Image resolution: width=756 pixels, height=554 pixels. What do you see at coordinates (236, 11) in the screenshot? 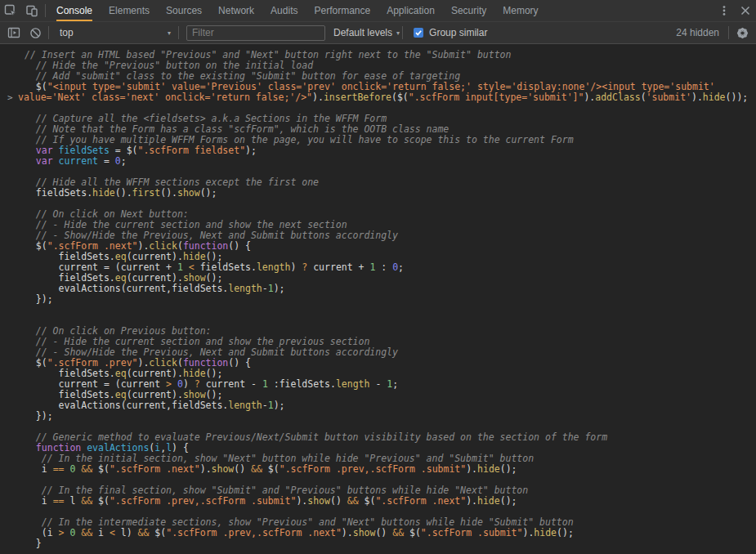
I see `tab-network: Network` at bounding box center [236, 11].